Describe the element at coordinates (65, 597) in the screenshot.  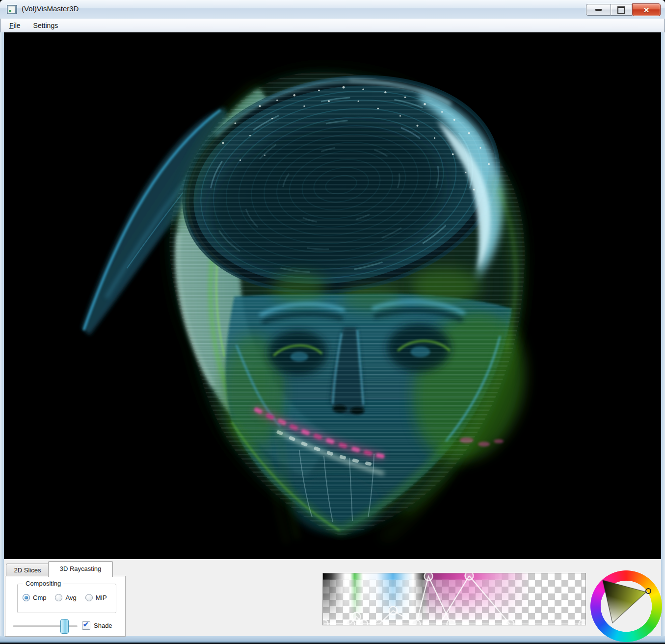
I see `compositing-options: Cmp Avg MIP` at that location.